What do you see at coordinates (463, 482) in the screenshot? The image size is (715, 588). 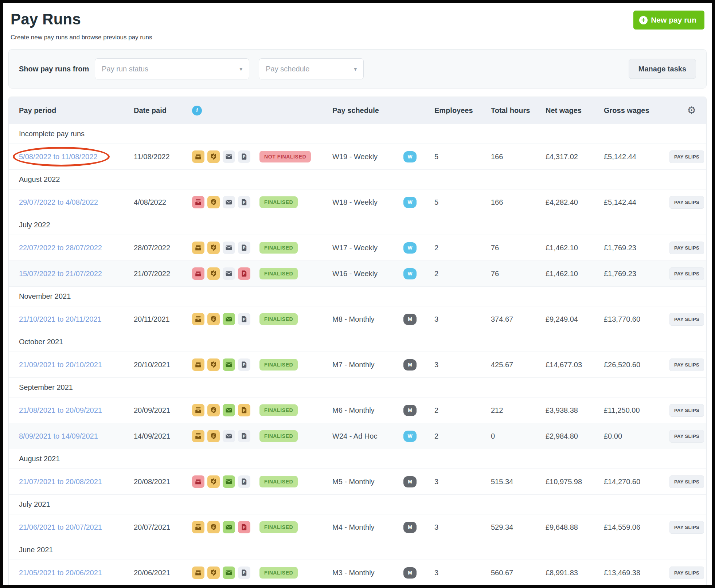 I see `employees-cell: 3` at bounding box center [463, 482].